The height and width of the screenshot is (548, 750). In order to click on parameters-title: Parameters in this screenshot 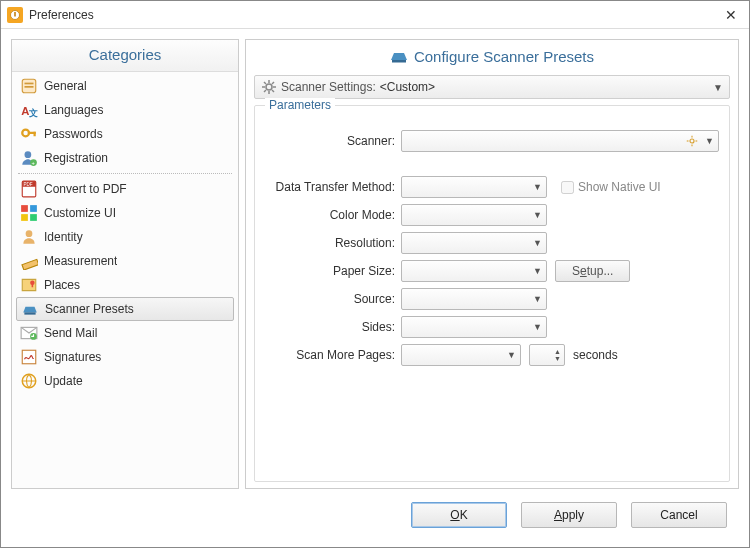, I will do `click(300, 105)`.